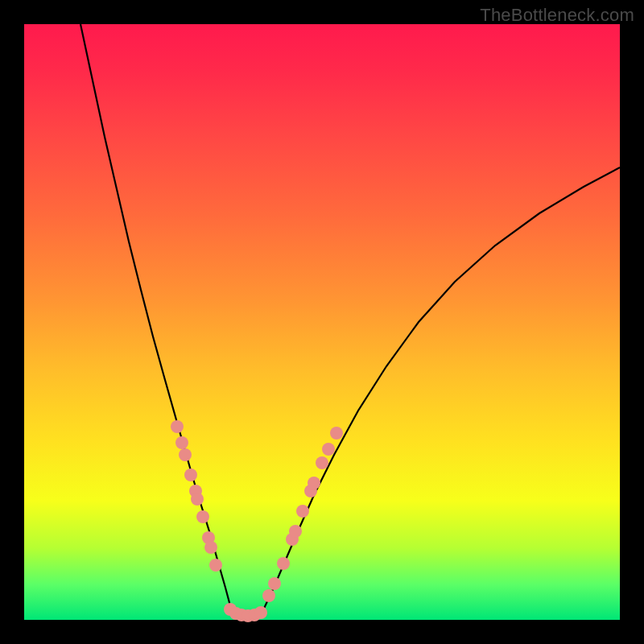  What do you see at coordinates (557, 15) in the screenshot?
I see `watermark-text: TheBottleneck.com` at bounding box center [557, 15].